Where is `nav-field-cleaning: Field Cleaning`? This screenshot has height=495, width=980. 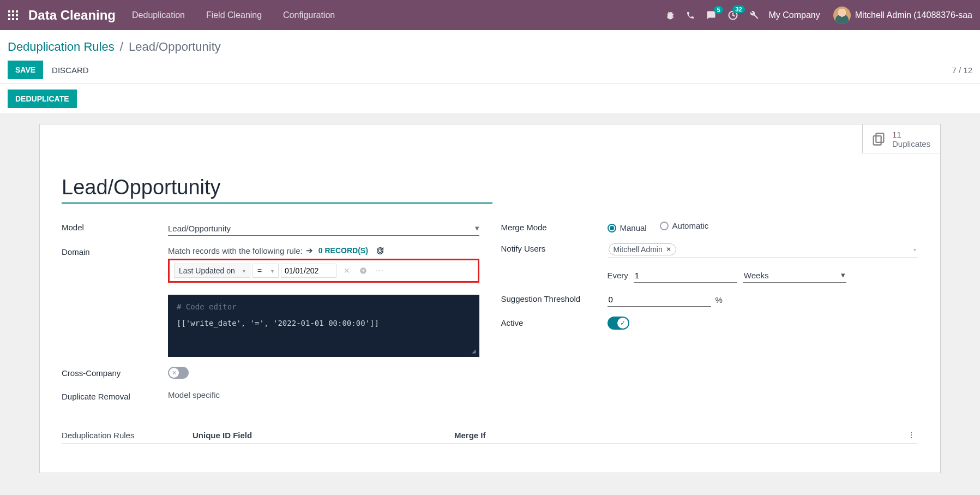
nav-field-cleaning: Field Cleaning is located at coordinates (234, 15).